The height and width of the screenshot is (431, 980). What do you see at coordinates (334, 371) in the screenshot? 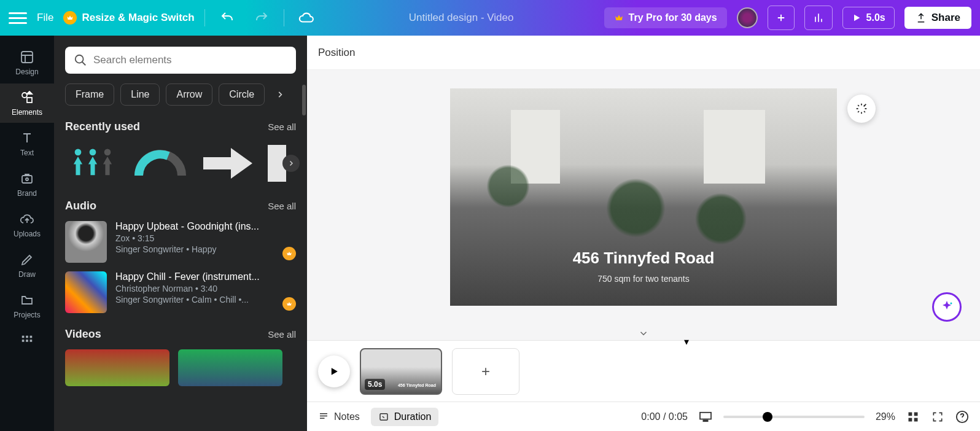
I see `play-button` at bounding box center [334, 371].